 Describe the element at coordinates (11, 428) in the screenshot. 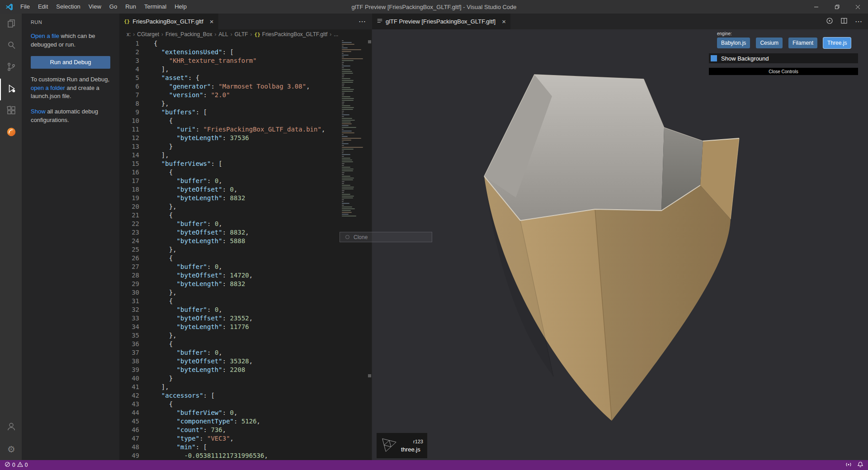

I see `account-button` at that location.